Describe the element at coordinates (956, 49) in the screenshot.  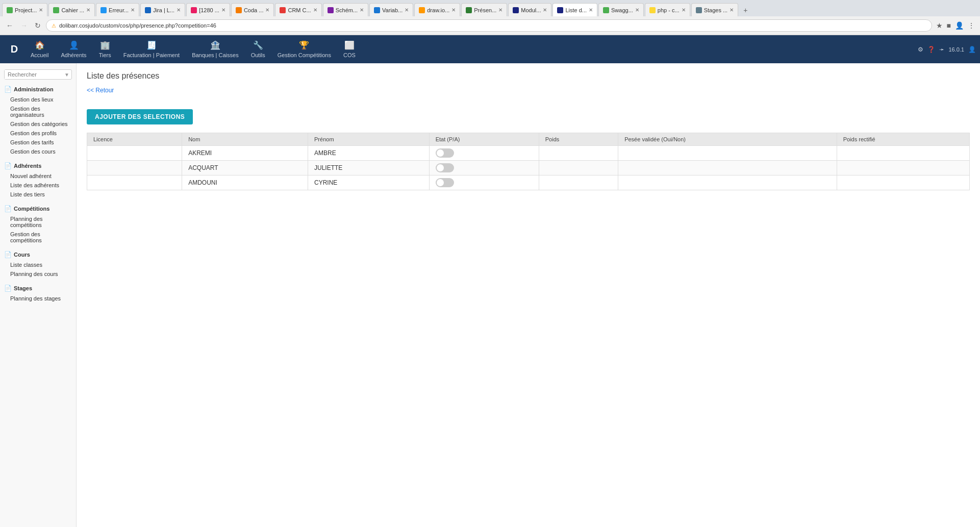
I see `version-label: 16.0.1` at that location.